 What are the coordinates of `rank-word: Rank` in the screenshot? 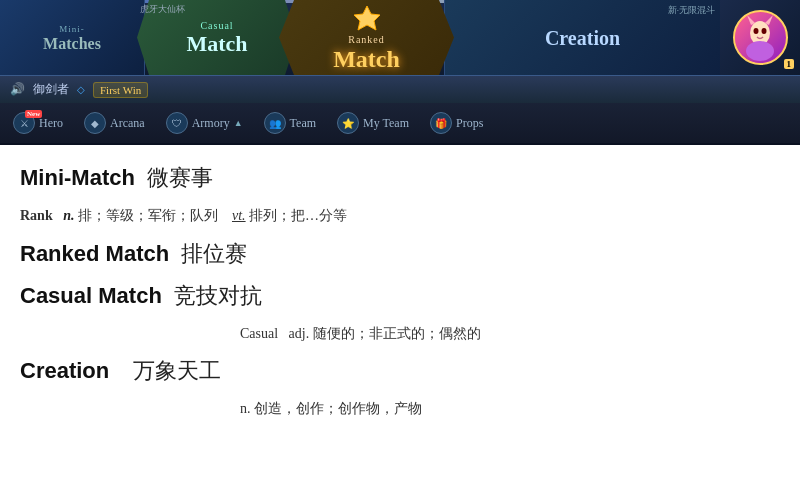 It's located at (36, 216).